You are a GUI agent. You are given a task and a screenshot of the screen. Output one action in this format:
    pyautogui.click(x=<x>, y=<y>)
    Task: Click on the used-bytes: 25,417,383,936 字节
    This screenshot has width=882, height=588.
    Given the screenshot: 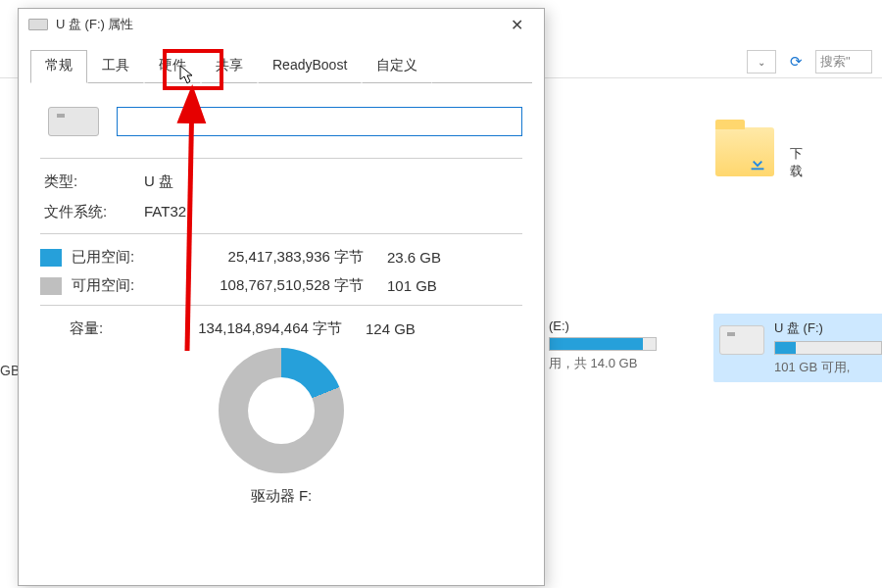 What is the action you would take?
    pyautogui.click(x=284, y=257)
    